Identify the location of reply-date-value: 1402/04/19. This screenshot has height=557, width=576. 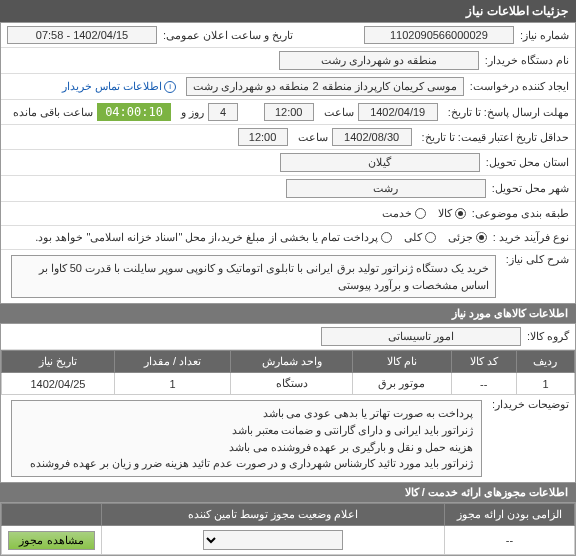
(398, 112).